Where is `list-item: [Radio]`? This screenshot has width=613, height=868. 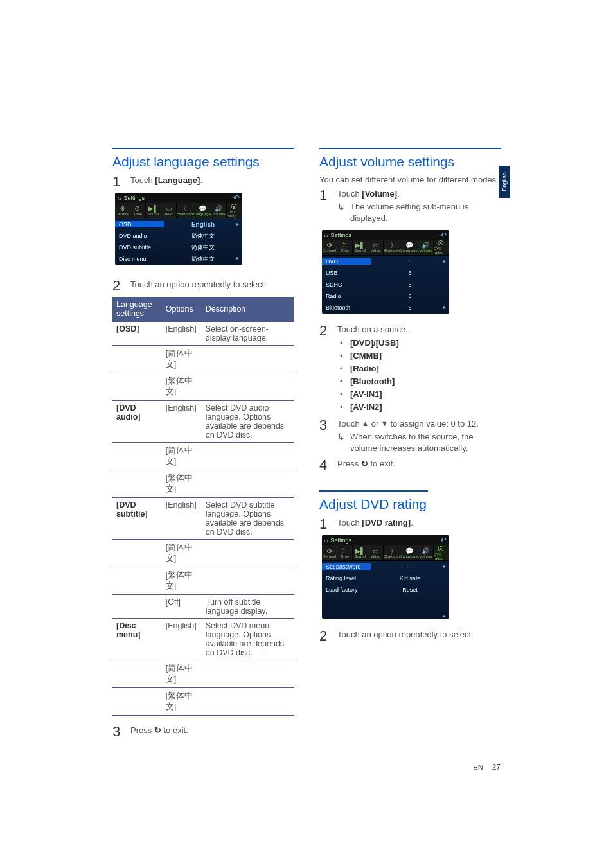
list-item: [Radio] is located at coordinates (425, 369).